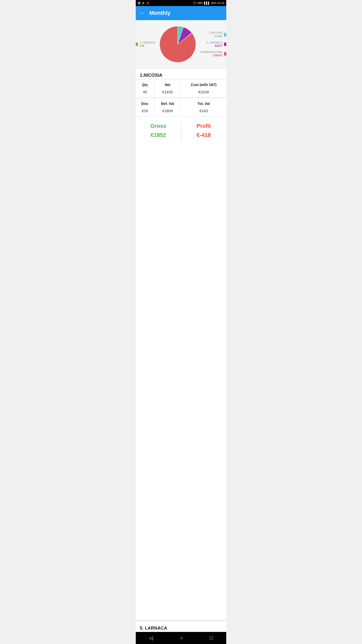 The height and width of the screenshot is (644, 362). What do you see at coordinates (209, 3) in the screenshot?
I see `status-right: 📳 WiFi ▌▌▌ 46% 15:10` at bounding box center [209, 3].